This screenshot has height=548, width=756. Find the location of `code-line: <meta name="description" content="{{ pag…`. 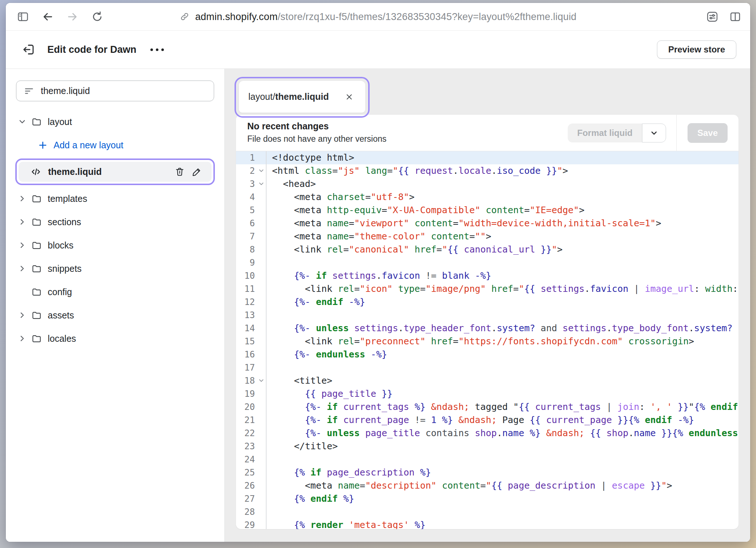

code-line: <meta name="description" content="{{ pag… is located at coordinates (503, 486).